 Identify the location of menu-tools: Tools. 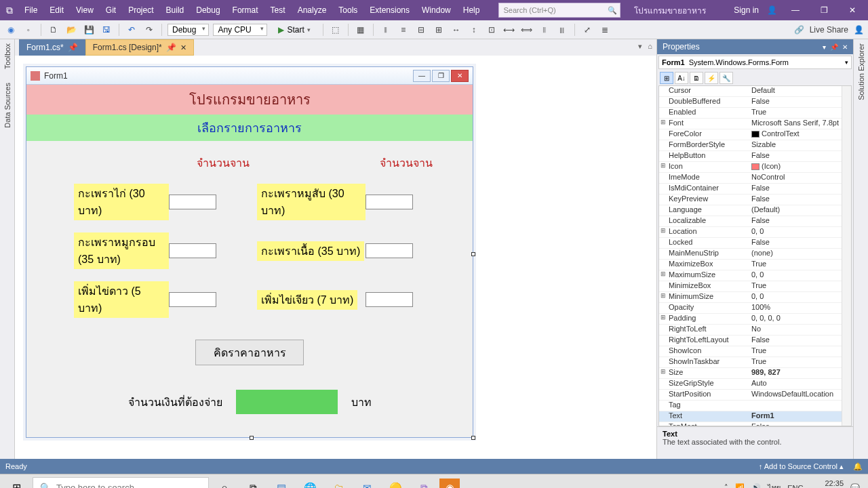
(348, 10).